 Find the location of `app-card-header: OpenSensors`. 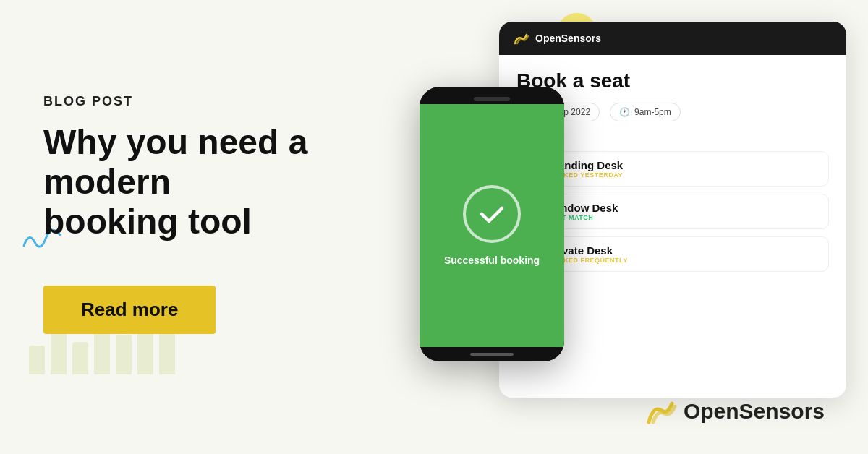

app-card-header: OpenSensors is located at coordinates (673, 38).